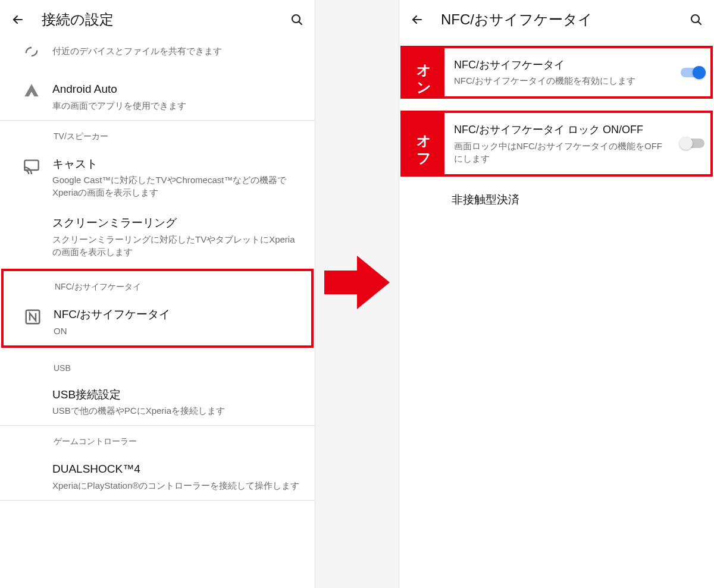 Image resolution: width=714 pixels, height=588 pixels. What do you see at coordinates (557, 143) in the screenshot?
I see `highlight-nfc-lock: オフ NFC/おサイフケータイ ロック ON/OFF 画面ロック中はNFC/おサ…` at bounding box center [557, 143].